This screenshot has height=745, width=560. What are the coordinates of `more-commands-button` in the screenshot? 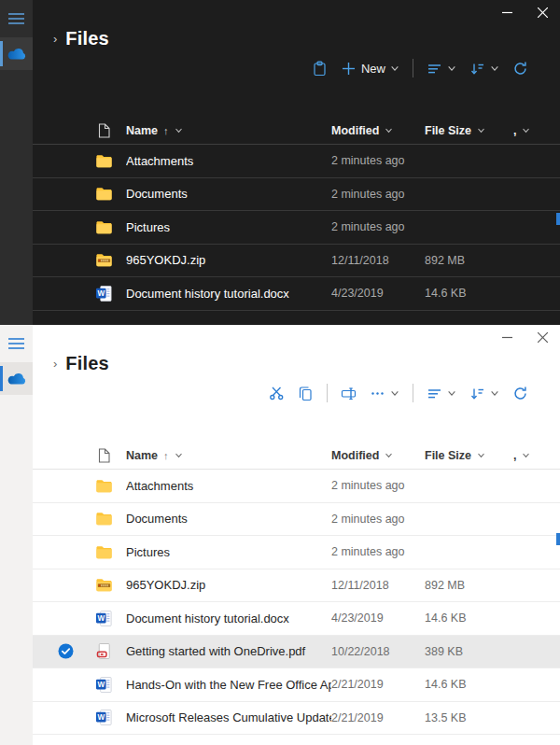 It's located at (385, 394).